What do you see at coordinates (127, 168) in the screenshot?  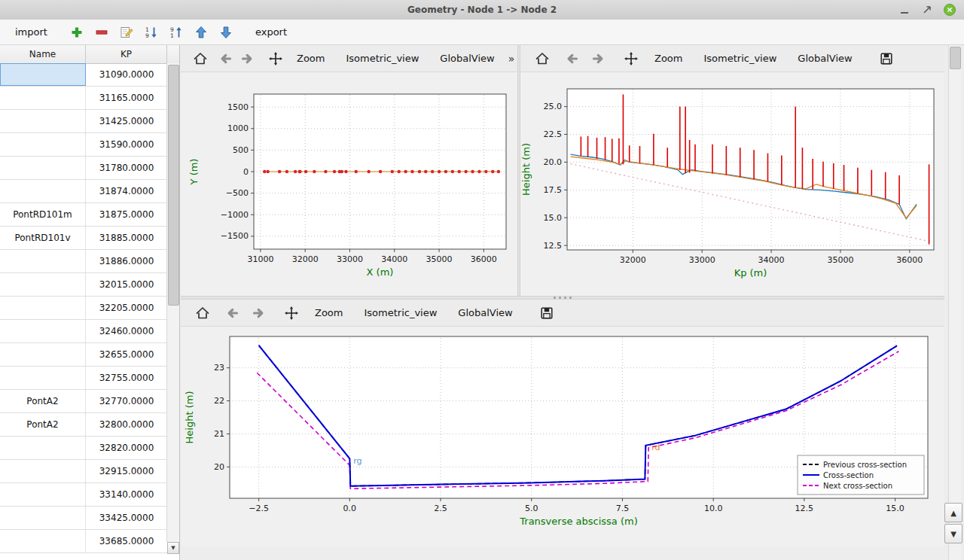 I see `kp-cell: 31780.0000` at bounding box center [127, 168].